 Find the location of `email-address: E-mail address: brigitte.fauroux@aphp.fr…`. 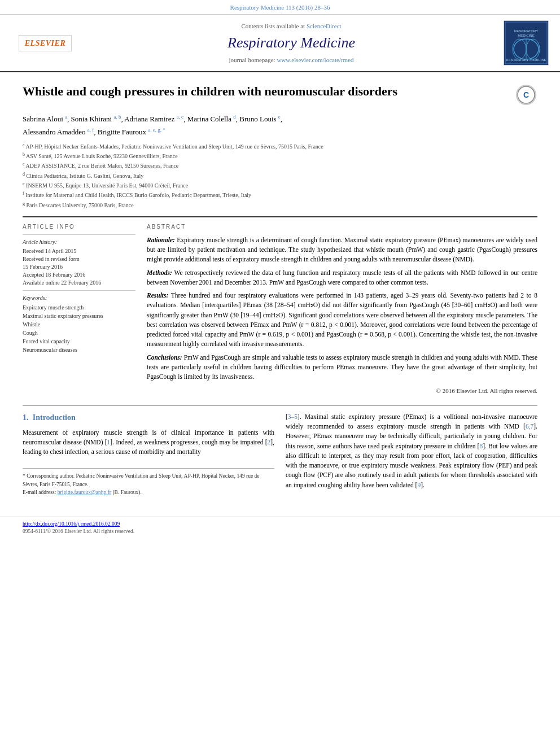

email-address: E-mail address: brigitte.fauroux@aphp.fr… is located at coordinates (148, 492).